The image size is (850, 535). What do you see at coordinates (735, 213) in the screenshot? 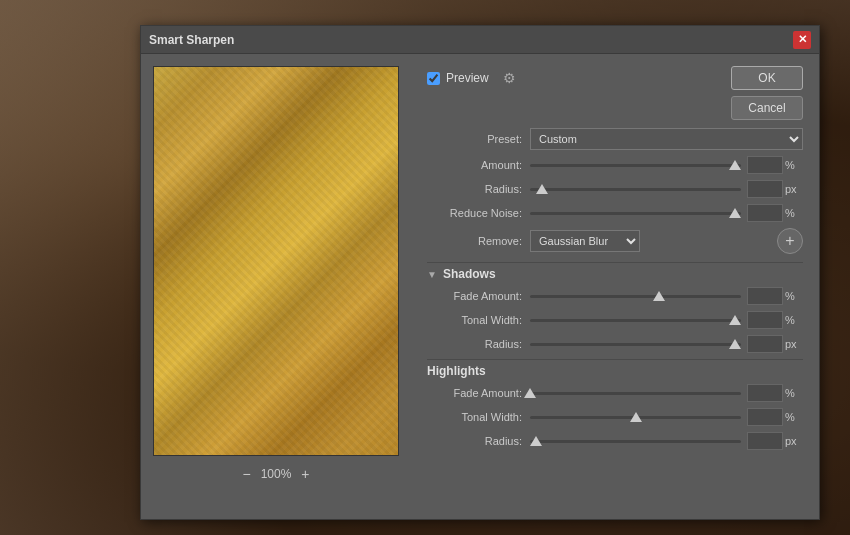
I see `reduce-noise-slider-thumb` at bounding box center [735, 213].